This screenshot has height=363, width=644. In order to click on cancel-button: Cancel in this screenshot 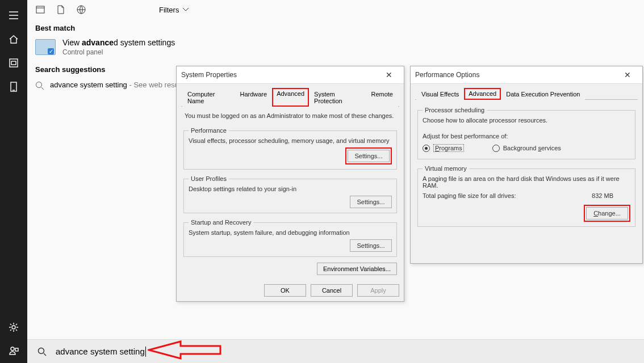, I will do `click(332, 290)`.